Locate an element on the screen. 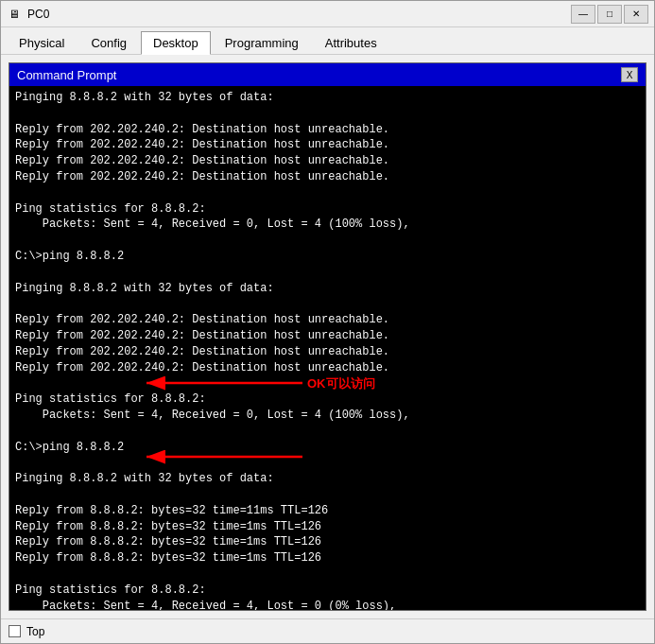  close-button: ✕ is located at coordinates (636, 14).